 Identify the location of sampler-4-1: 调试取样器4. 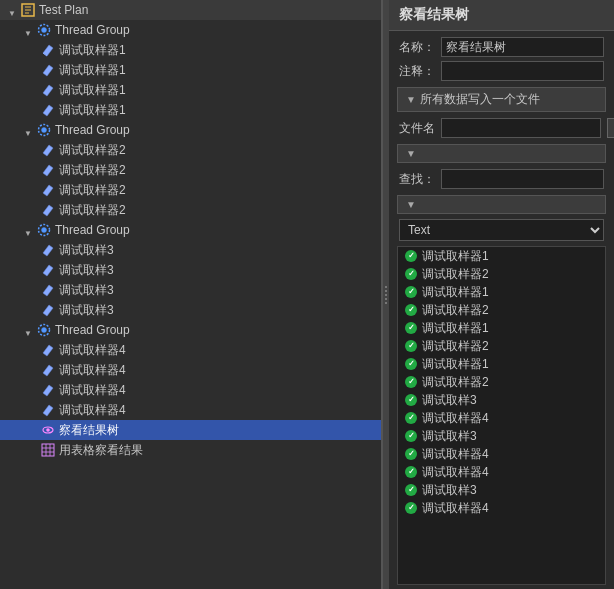
(190, 350).